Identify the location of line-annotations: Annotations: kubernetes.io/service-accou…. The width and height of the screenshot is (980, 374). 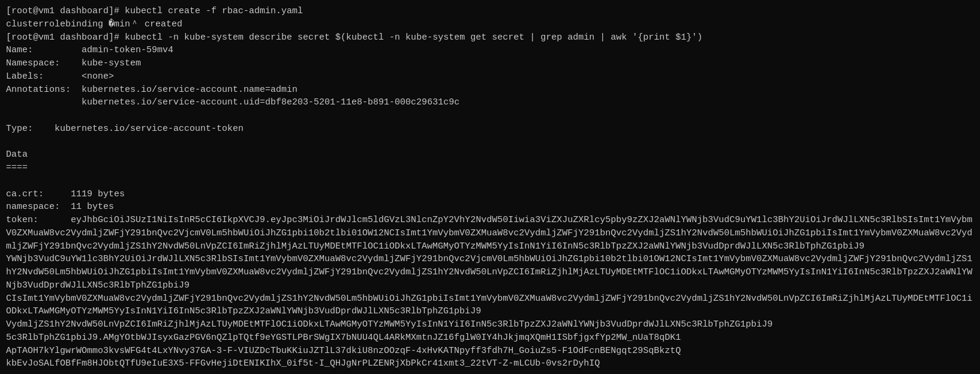
(490, 90).